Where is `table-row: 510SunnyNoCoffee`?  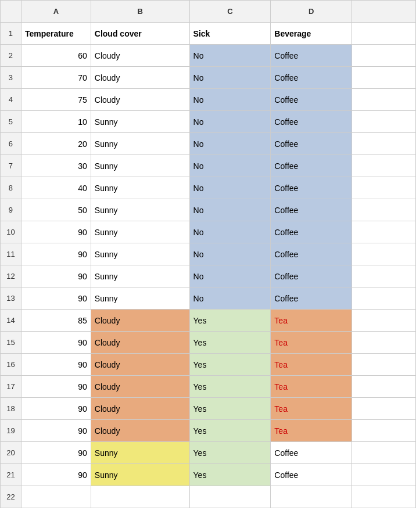 table-row: 510SunnyNoCoffee is located at coordinates (208, 122).